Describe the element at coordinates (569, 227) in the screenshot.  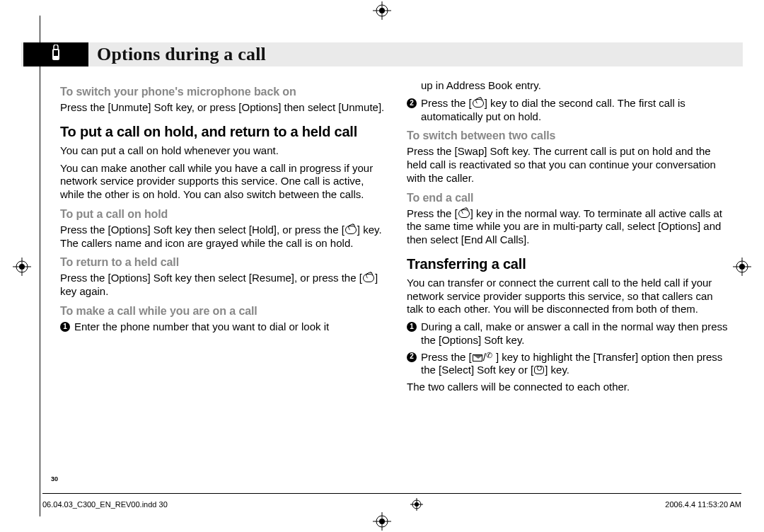
I see `text: Press the [] key in the normal way. To t…` at that location.